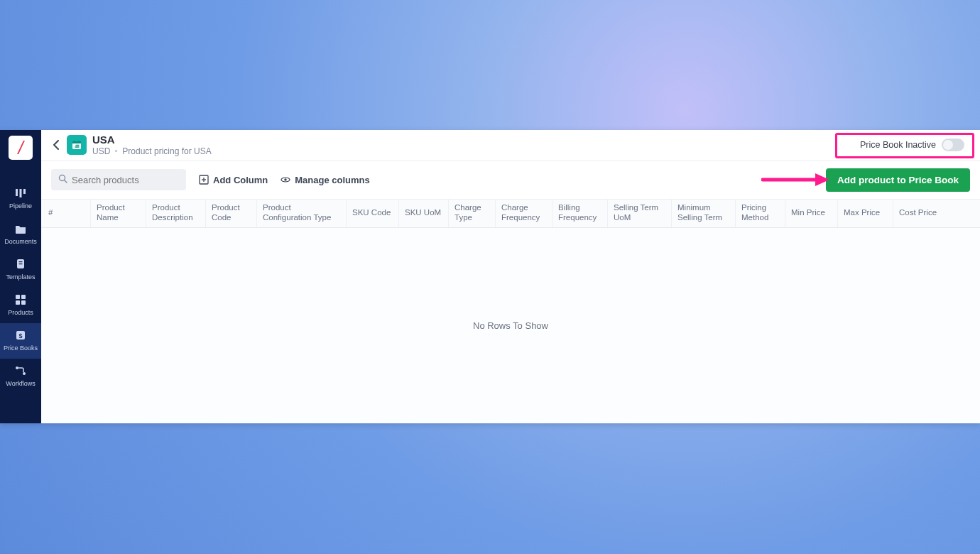  I want to click on search-input, so click(125, 180).